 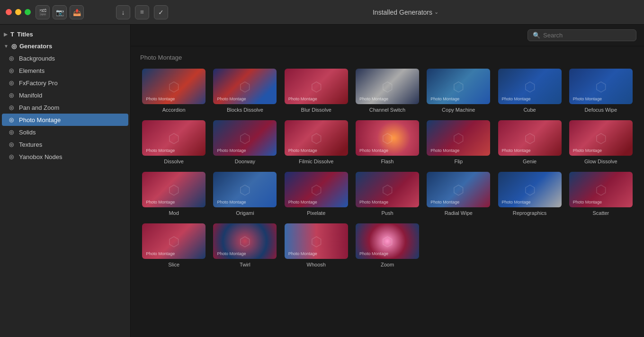 I want to click on item-label-blocks-dissolve: Blocks Dissolve, so click(x=245, y=110).